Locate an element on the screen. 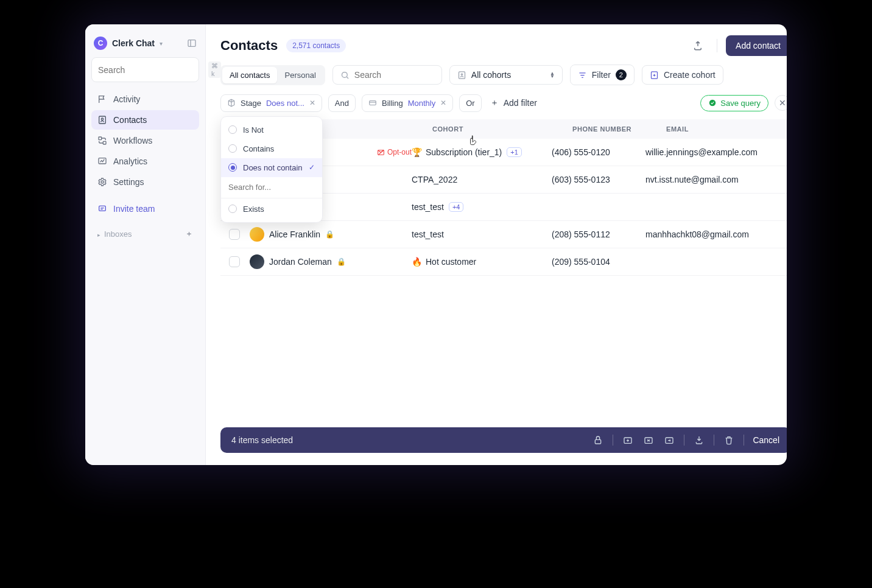  stage-operator-dropdown: Is Not Contains Does not contain ✓ is located at coordinates (272, 169).